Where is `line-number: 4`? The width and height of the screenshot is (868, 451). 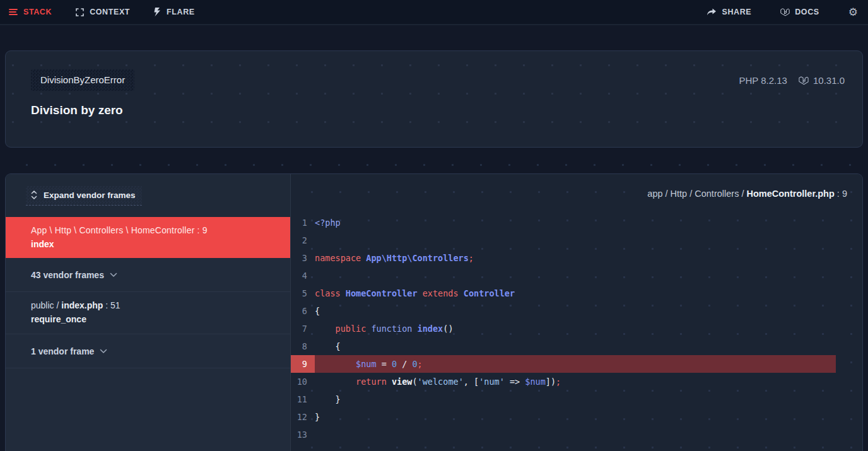
line-number: 4 is located at coordinates (303, 276).